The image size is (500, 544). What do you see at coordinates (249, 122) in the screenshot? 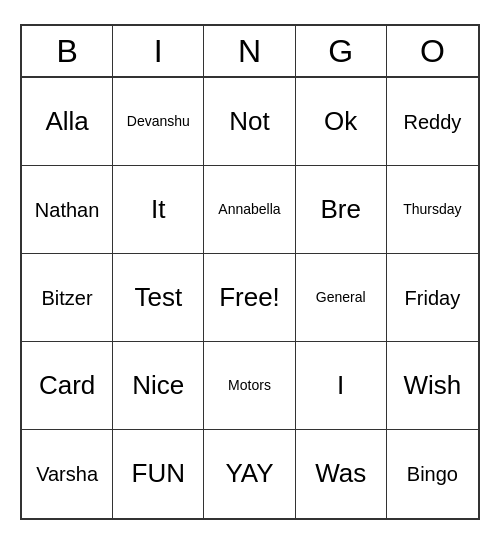
I see `bingo-cell-text-2: Not` at bounding box center [249, 122].